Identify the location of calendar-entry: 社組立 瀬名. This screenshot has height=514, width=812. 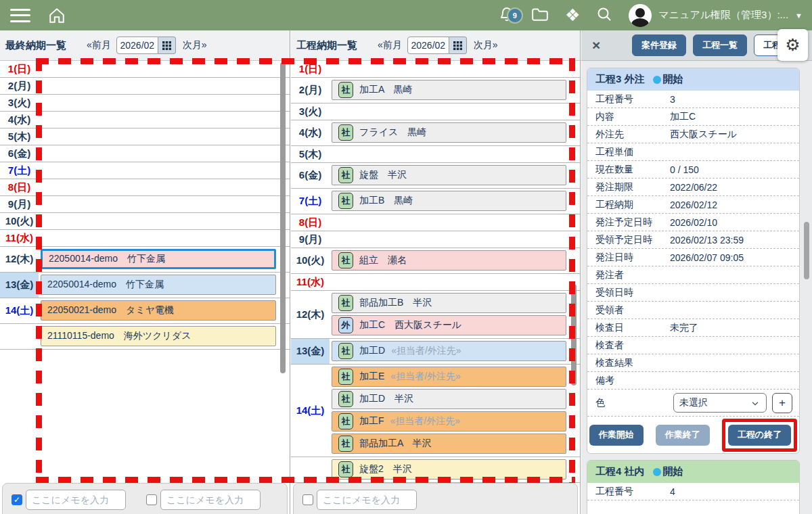
(449, 260).